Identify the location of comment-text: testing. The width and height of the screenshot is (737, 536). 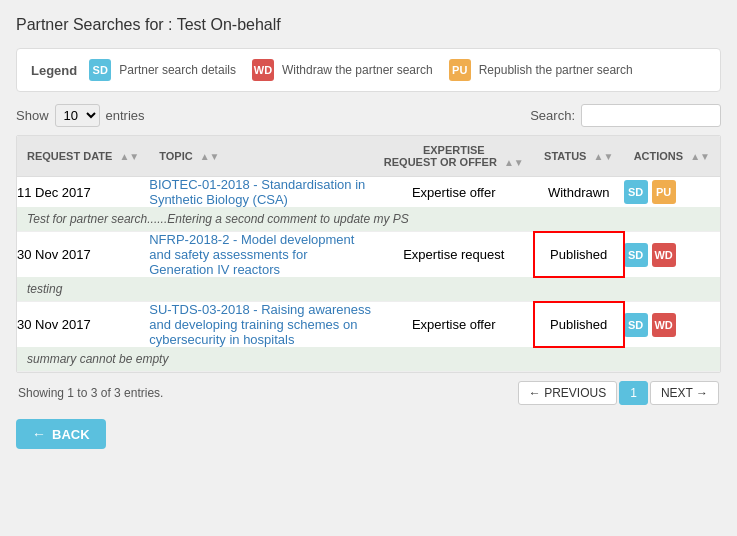
(368, 290).